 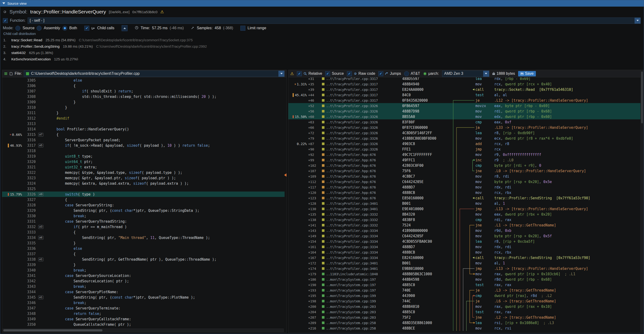 What do you see at coordinates (465, 149) in the screenshot?
I see `asm-row: +90..t\TracyProfiler.cpp:3326FFE1jmprcx` at bounding box center [465, 149].